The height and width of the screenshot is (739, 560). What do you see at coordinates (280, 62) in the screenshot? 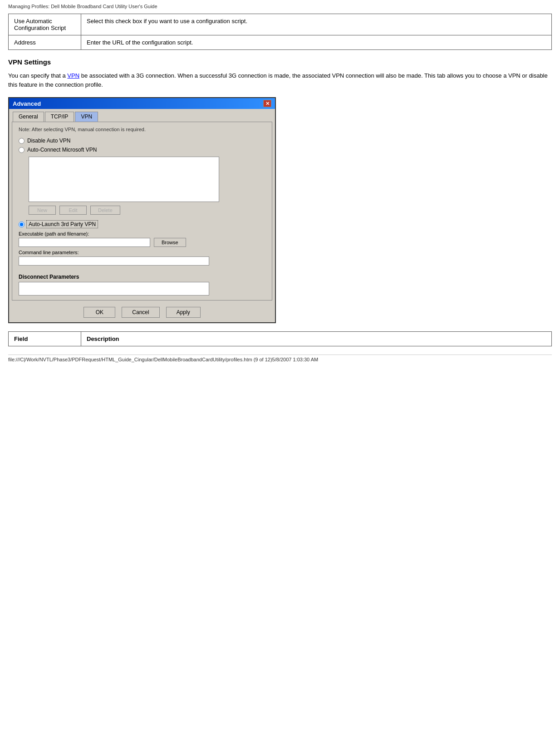
I see `vpn-section-title: VPN Settings` at bounding box center [280, 62].